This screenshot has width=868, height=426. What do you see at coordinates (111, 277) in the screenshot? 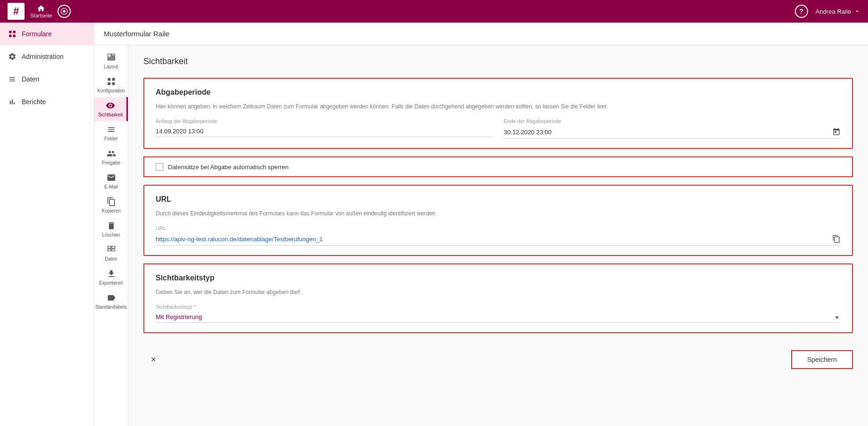
I see `icon-sidebar-item-exportieren: Exportieren` at bounding box center [111, 277].